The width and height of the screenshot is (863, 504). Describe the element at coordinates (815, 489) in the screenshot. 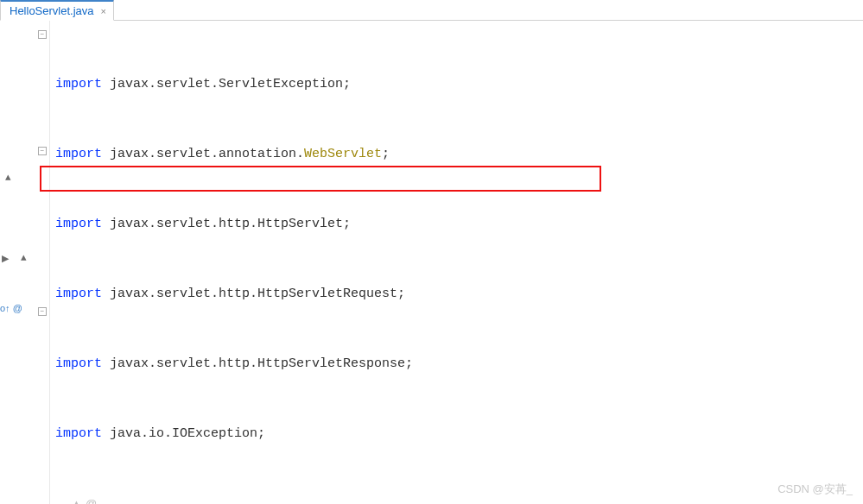

I see `watermark: CSDN @安苒_` at that location.